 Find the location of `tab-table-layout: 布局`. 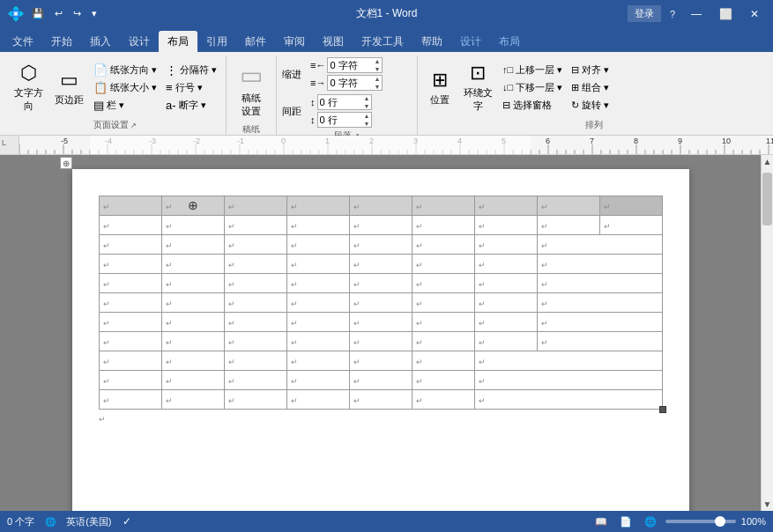

tab-table-layout: 布局 is located at coordinates (509, 41).